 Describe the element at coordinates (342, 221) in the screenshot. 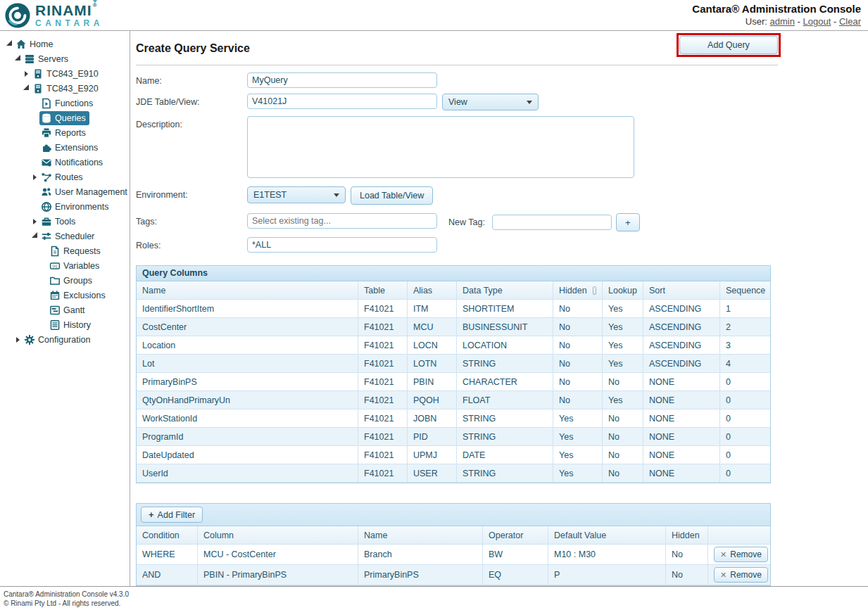

I see `tags-input` at that location.